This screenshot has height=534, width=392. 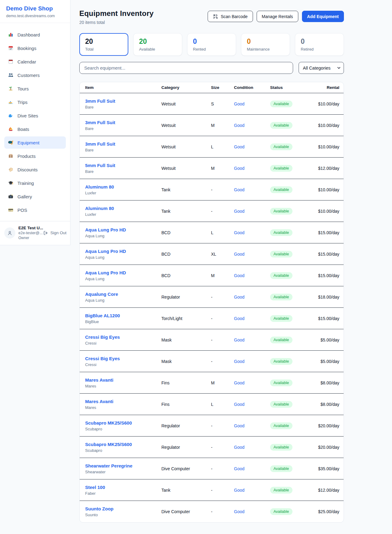 What do you see at coordinates (123, 472) in the screenshot?
I see `item-brand: Shearwater` at bounding box center [123, 472].